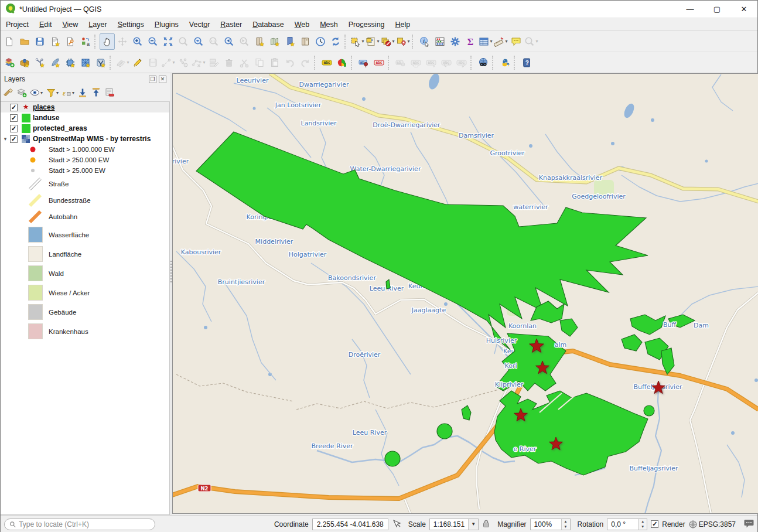 The height and width of the screenshot is (532, 758). Describe the element at coordinates (85, 312) in the screenshot. I see `legend-item: Gebäude` at that location.